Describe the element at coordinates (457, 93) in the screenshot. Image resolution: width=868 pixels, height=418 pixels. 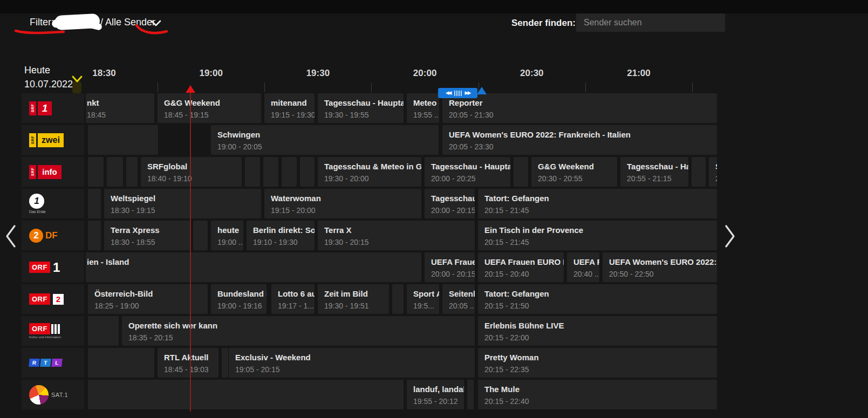
I see `timeline-scrubber: ◀◀ ▶▶` at that location.